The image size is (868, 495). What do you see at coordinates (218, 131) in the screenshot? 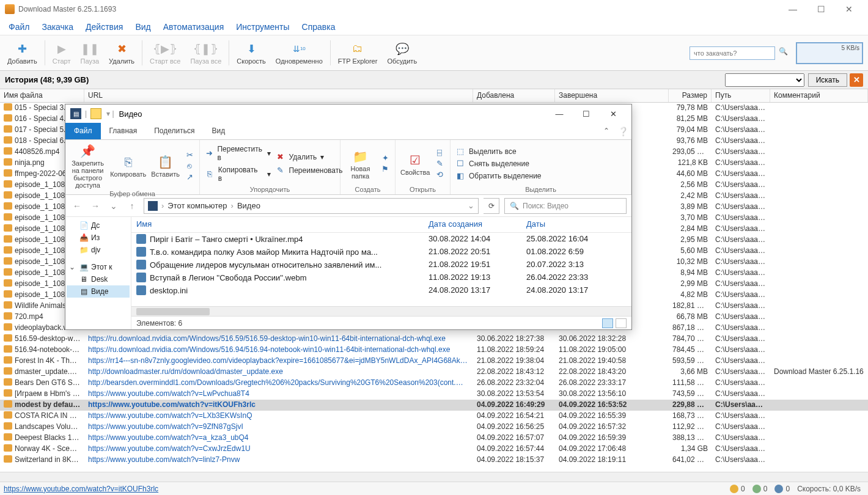
I see `explorer-tab-Вид: Вид` at bounding box center [218, 131].